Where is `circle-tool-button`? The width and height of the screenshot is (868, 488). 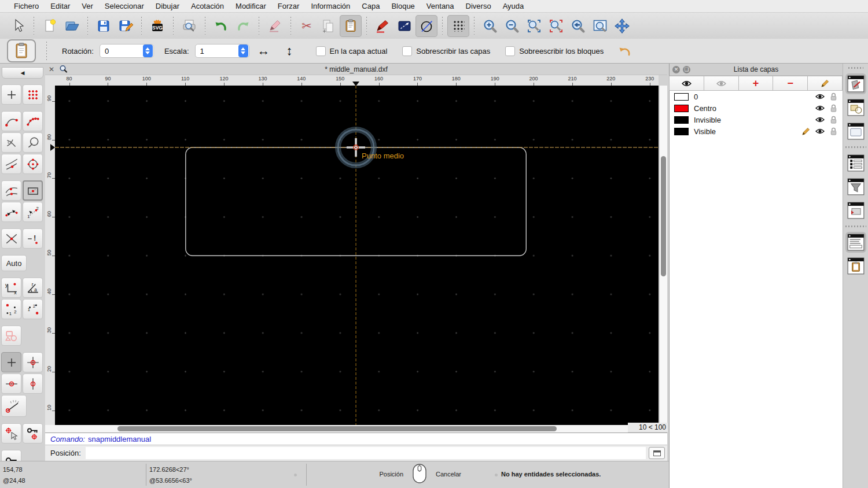 circle-tool-button is located at coordinates (426, 26).